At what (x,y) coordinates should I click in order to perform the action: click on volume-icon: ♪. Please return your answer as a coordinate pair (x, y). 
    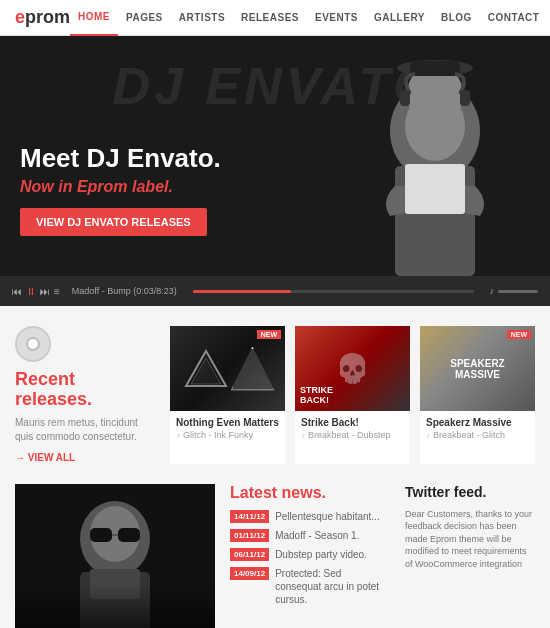
    Looking at the image, I should click on (492, 291).